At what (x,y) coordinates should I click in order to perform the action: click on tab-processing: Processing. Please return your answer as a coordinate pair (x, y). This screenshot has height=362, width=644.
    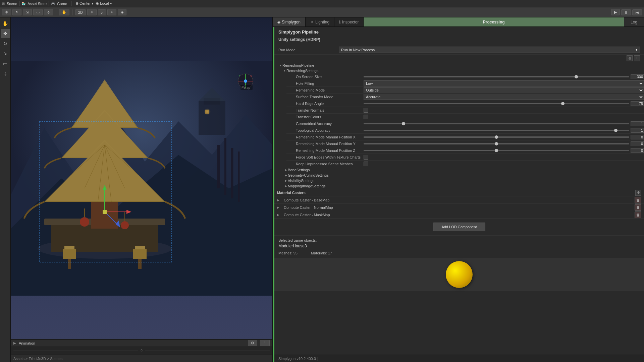
    Looking at the image, I should click on (494, 22).